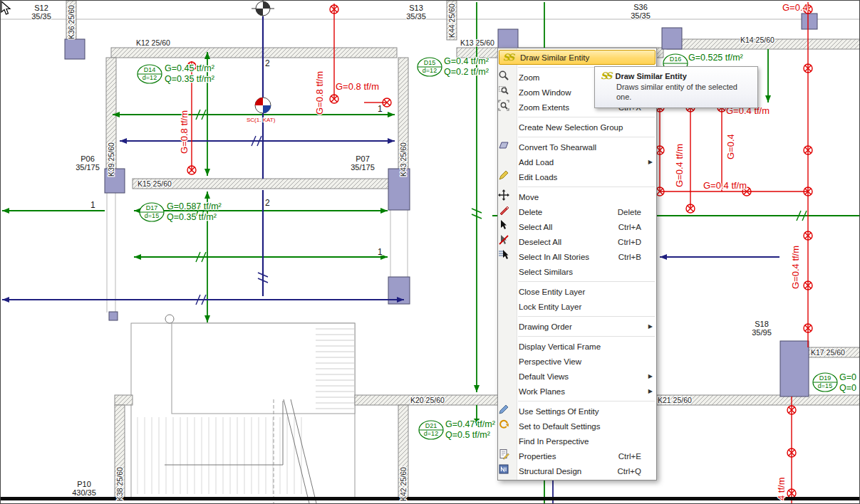 The image size is (860, 504). Describe the element at coordinates (574, 177) in the screenshot. I see `menu-item-label: Edit Loads` at that location.